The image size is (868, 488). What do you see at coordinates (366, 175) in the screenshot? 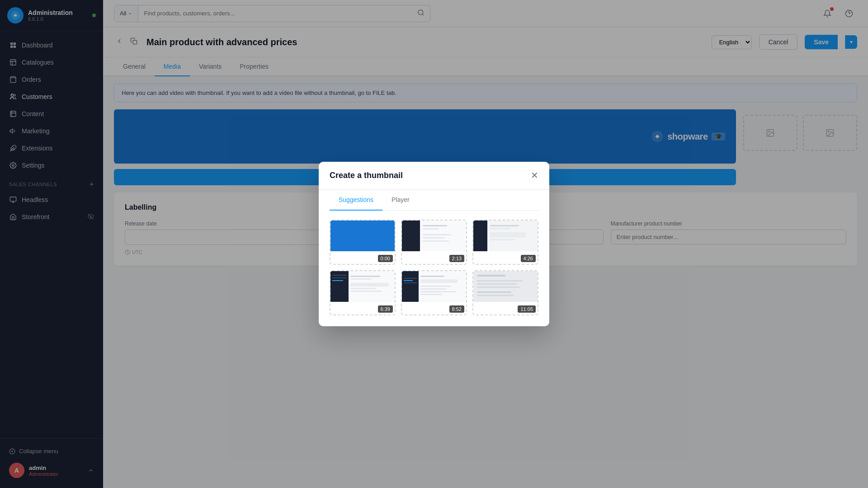
I see `modal-title: Create a thumbnail` at bounding box center [366, 175].